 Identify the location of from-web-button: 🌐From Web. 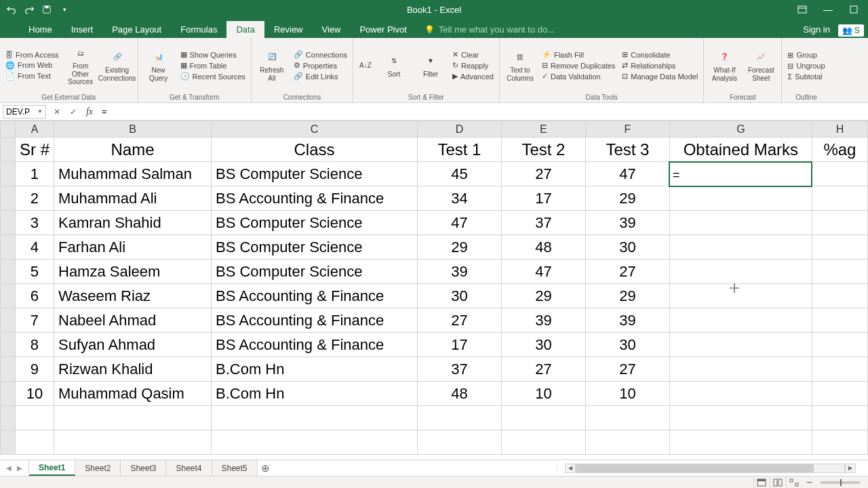
(33, 65).